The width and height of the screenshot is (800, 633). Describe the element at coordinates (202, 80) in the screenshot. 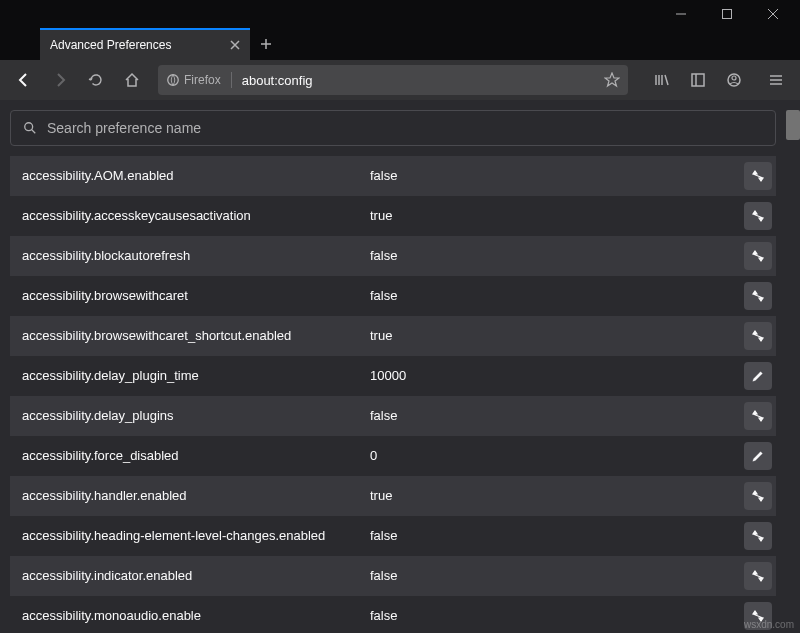

I see `identity-label: Firefox` at that location.